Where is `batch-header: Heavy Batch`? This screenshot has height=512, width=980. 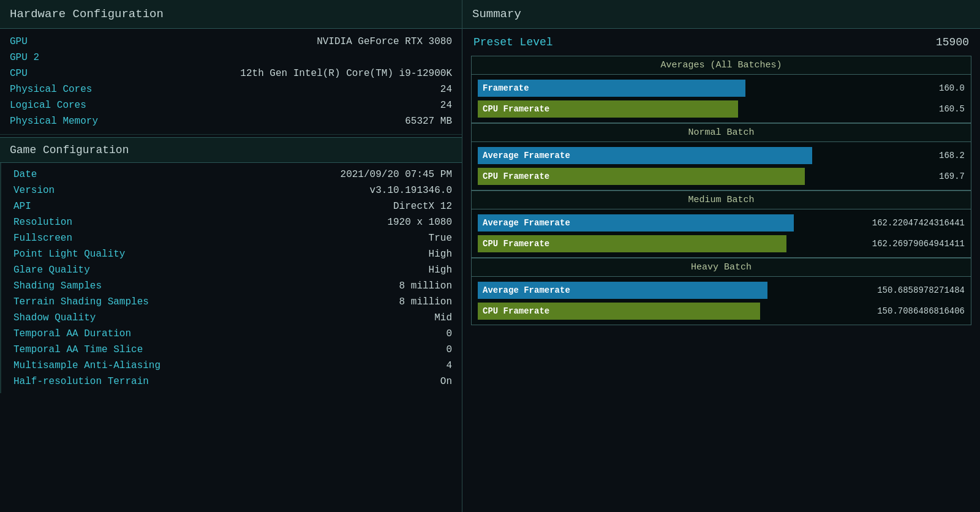 batch-header: Heavy Batch is located at coordinates (722, 268).